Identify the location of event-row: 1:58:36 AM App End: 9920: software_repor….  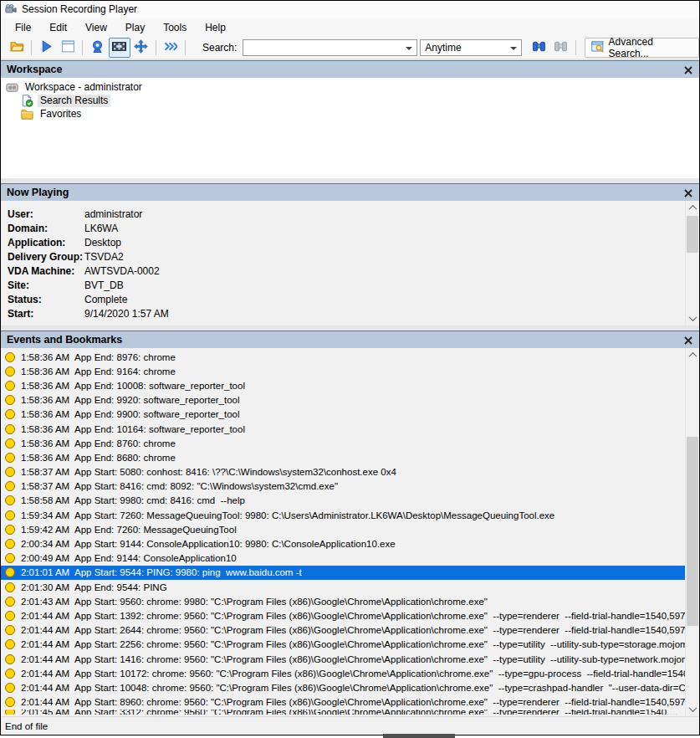
(343, 400).